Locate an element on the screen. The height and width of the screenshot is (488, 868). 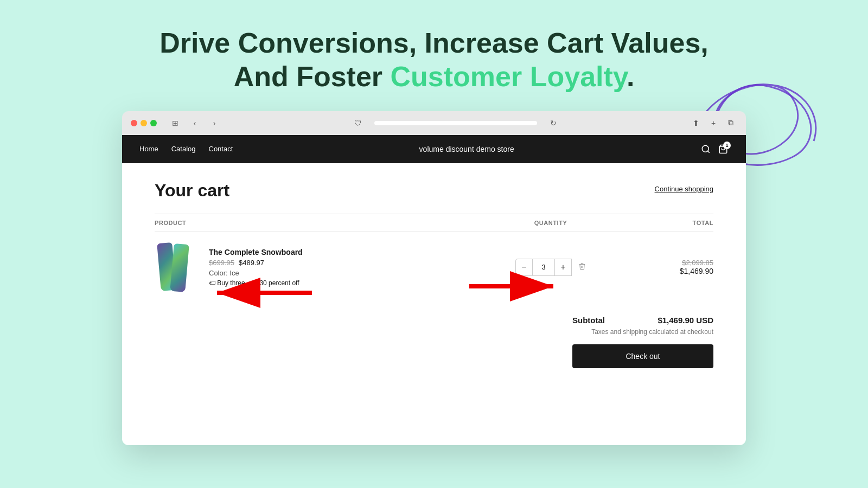
hero-line2-suffix: . is located at coordinates (630, 76).